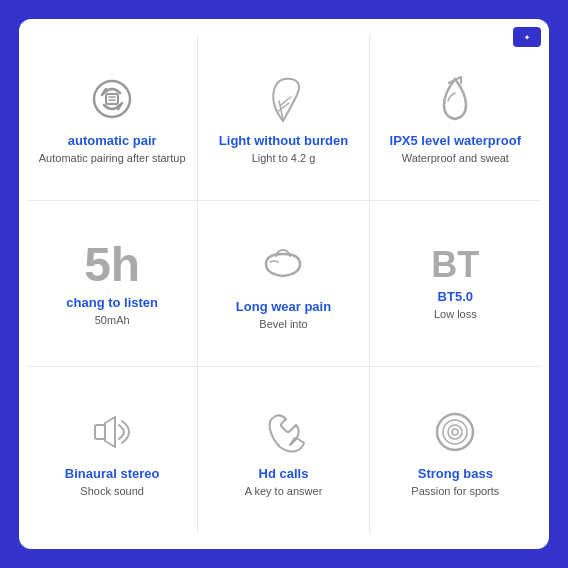  Describe the element at coordinates (112, 302) in the screenshot. I see `cell-2-1-title: chang to listen` at that location.